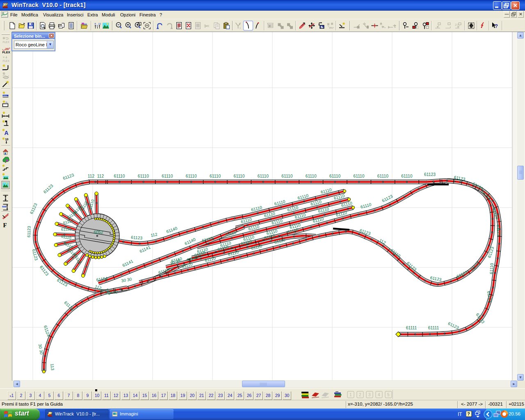 The height and width of the screenshot is (420, 525). Describe the element at coordinates (370, 395) in the screenshot. I see `svg-text: 3` at that location.